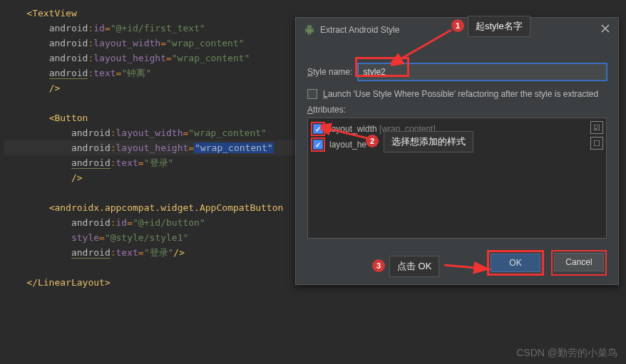 The height and width of the screenshot is (364, 626). Describe the element at coordinates (579, 262) in the screenshot. I see `cancel-button: Cancel` at that location.